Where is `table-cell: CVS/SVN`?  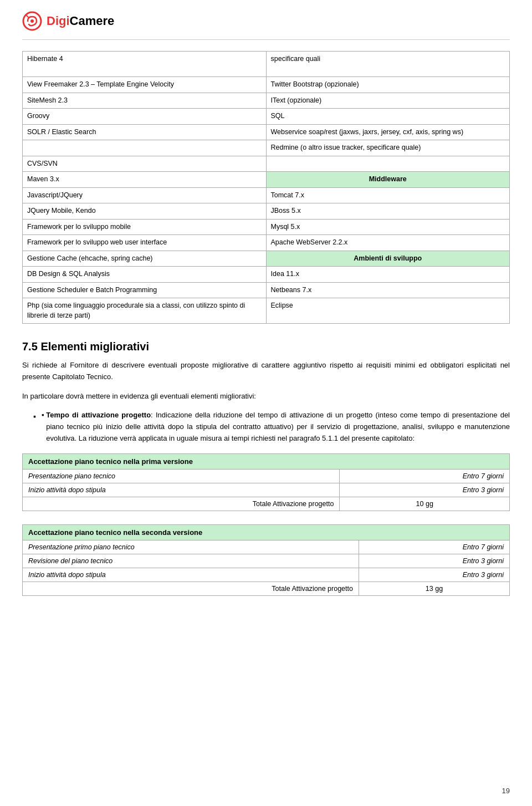
table-cell: CVS/SVN is located at coordinates (145, 164).